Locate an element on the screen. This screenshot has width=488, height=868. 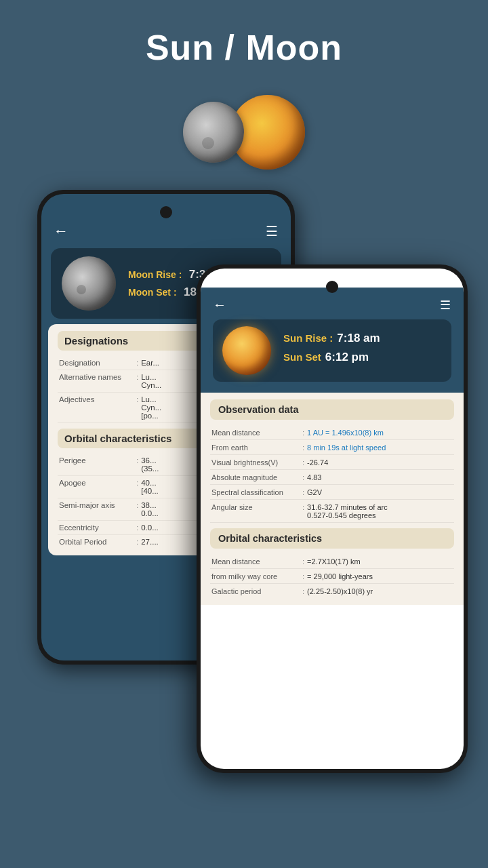
perigee-label: Perigee is located at coordinates (96, 465).